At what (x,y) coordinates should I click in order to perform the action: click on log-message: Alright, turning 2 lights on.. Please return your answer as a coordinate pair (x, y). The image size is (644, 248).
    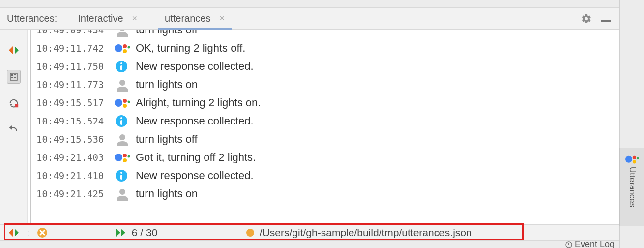
    Looking at the image, I should click on (198, 103).